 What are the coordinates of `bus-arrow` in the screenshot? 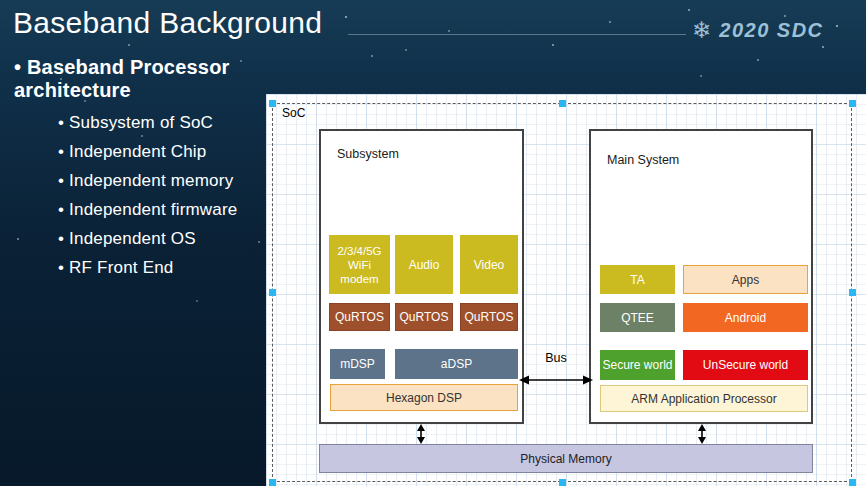 It's located at (556, 380).